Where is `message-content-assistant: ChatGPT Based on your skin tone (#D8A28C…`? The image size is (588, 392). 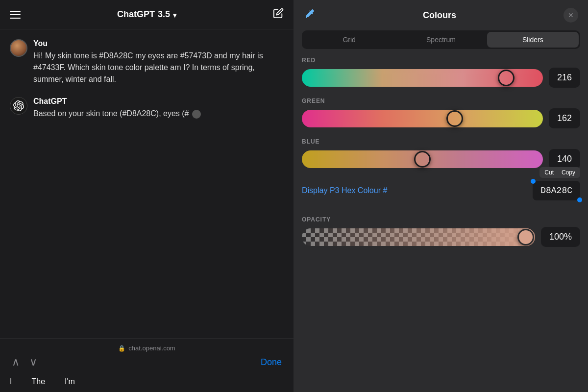
message-content-assistant: ChatGPT Based on your skin tone (#D8A28C… is located at coordinates (159, 108).